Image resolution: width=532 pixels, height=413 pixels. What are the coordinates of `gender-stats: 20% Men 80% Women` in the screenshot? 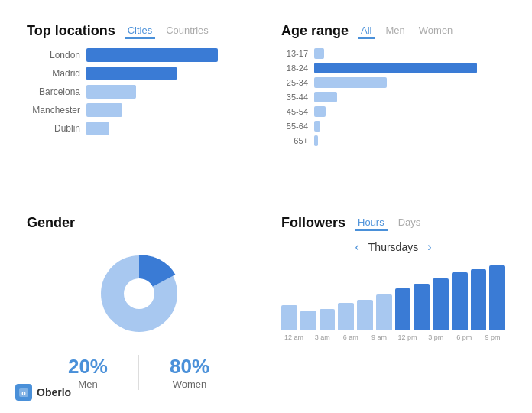 It's located at (139, 372).